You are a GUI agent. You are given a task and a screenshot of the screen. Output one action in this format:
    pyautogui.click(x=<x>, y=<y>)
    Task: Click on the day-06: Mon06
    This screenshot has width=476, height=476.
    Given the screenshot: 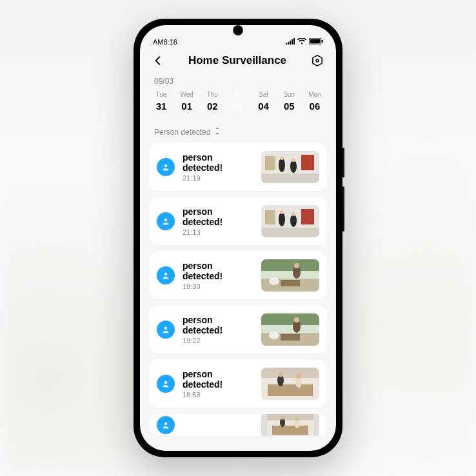 What is the action you would take?
    pyautogui.click(x=315, y=101)
    